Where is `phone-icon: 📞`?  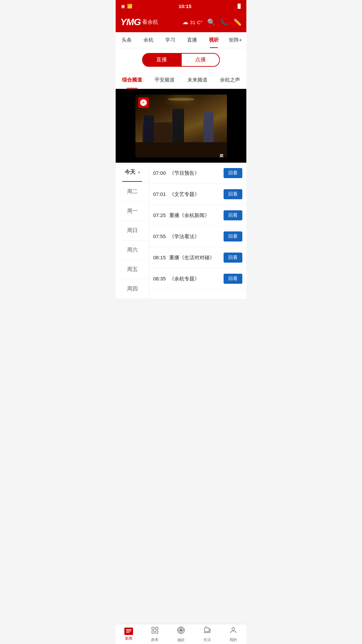
phone-icon: 📞 is located at coordinates (225, 22).